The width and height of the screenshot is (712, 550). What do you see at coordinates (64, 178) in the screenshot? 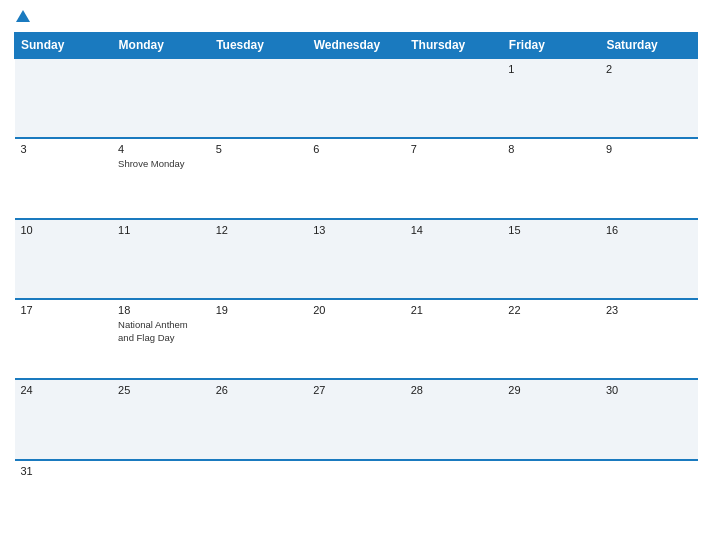
I see `calendar-cell: 3` at bounding box center [64, 178].